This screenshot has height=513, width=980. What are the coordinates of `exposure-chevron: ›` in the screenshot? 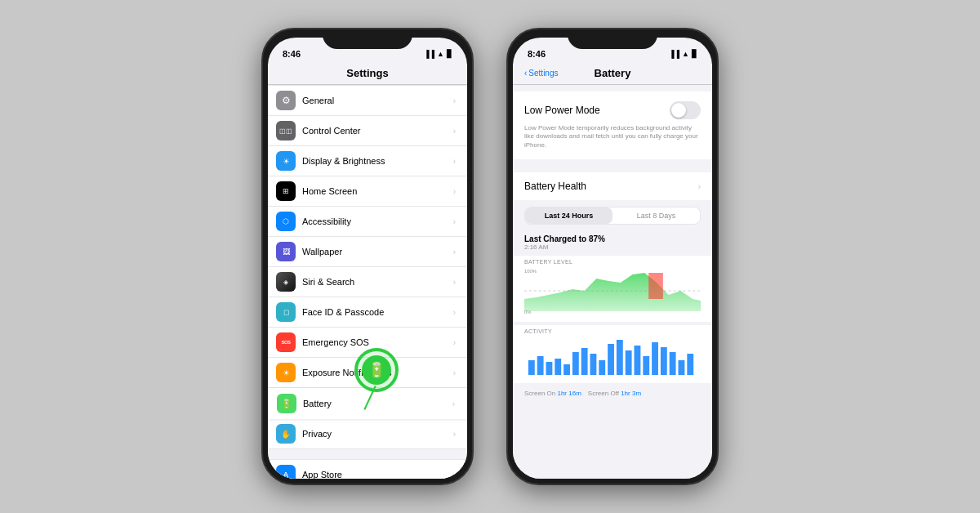 It's located at (454, 372).